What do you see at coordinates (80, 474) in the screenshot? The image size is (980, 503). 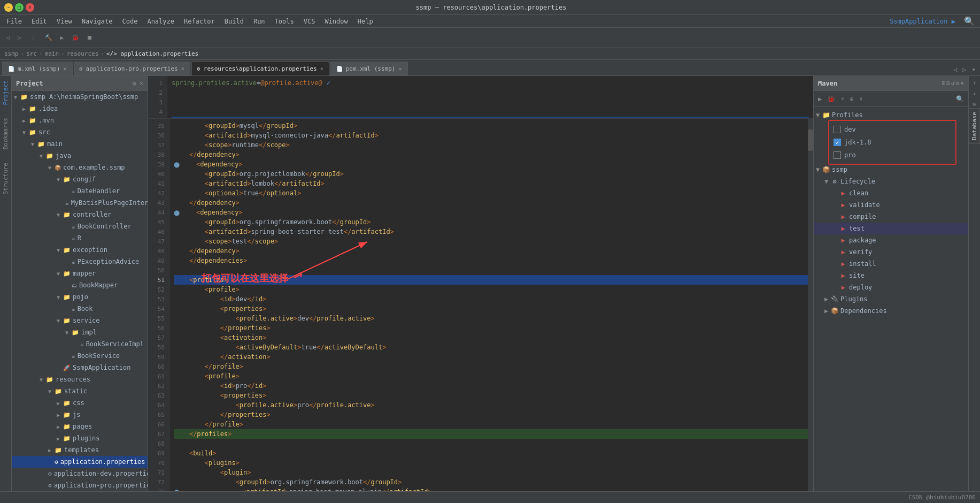 I see `tree-app-dev-props: ⚙ application-dev.properties` at bounding box center [80, 474].